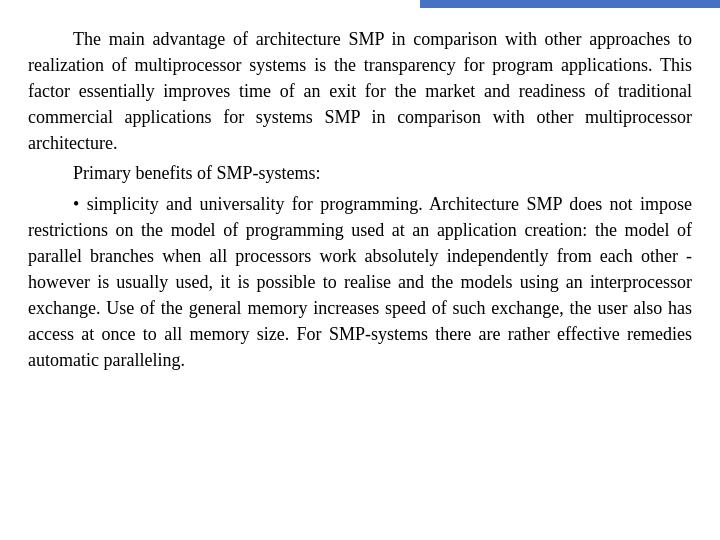  I want to click on top-accent-bar, so click(570, 4).